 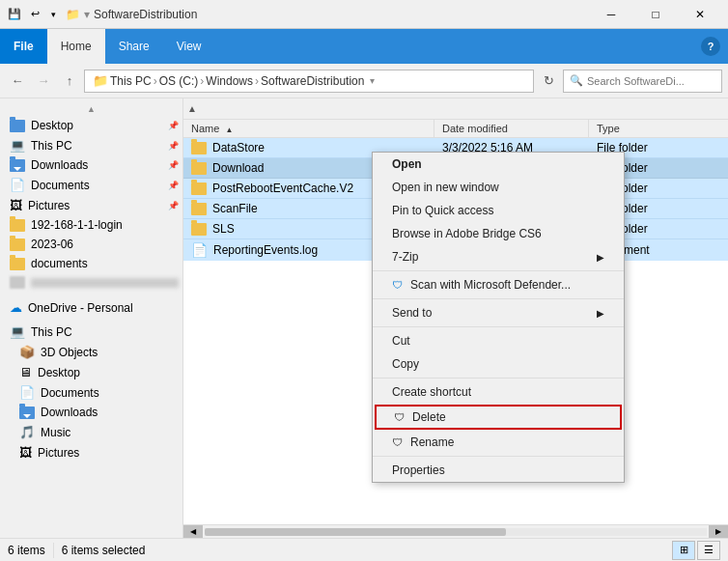 What do you see at coordinates (700, 14) in the screenshot?
I see `close-button: ✕` at bounding box center [700, 14].